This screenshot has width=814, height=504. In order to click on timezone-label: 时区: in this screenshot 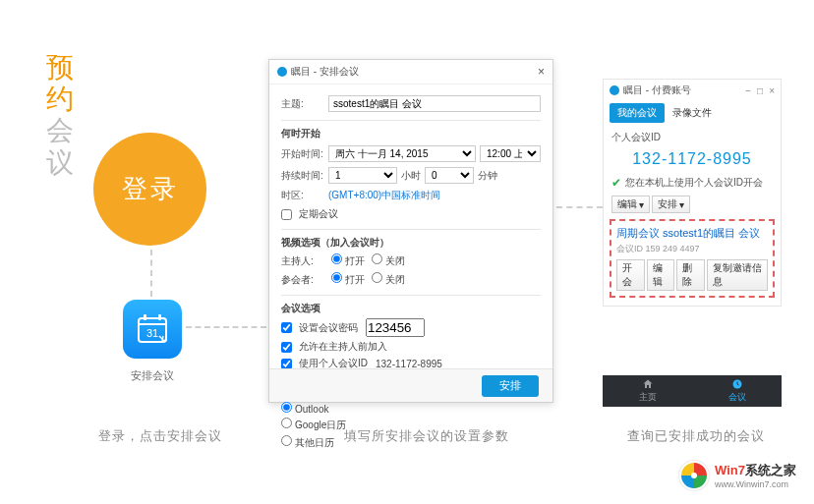, I will do `click(305, 196)`.